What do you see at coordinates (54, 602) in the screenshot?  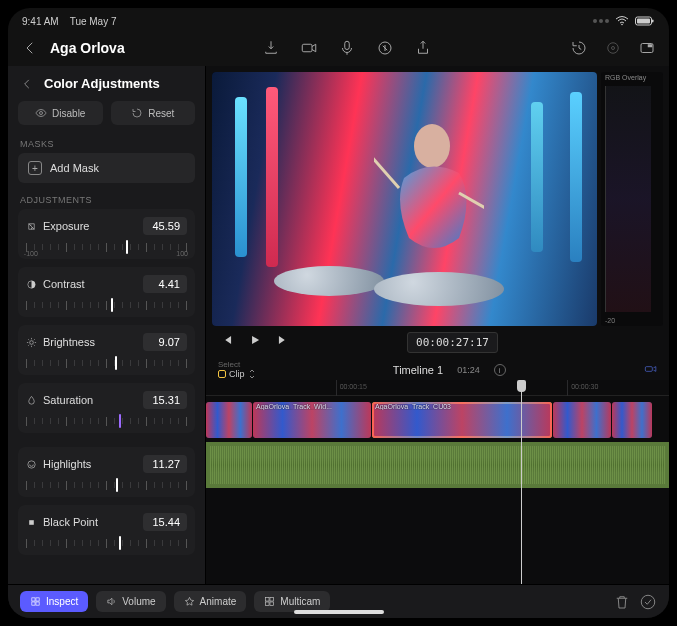 I see `inspect-tab: Inspect` at bounding box center [54, 602].